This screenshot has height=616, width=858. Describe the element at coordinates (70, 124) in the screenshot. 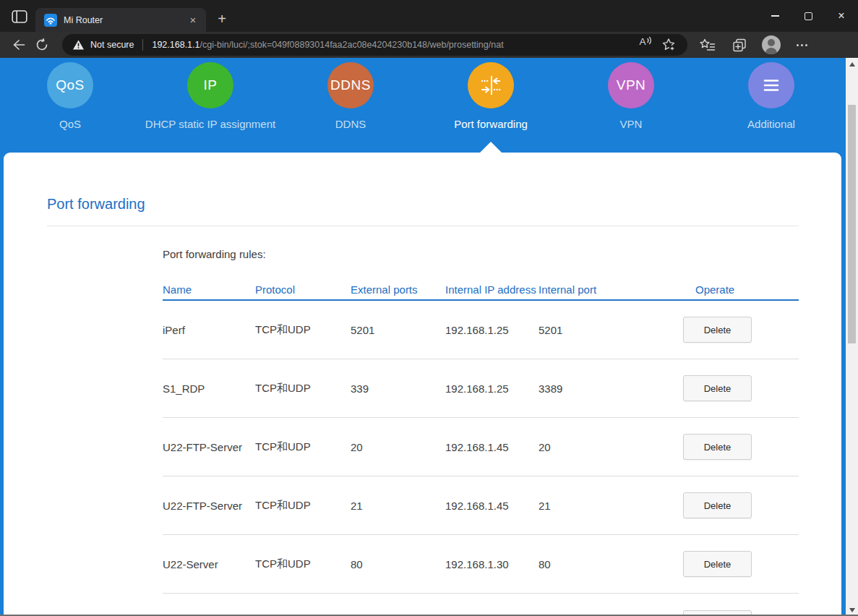

I see `nav-item-label: QoS` at that location.